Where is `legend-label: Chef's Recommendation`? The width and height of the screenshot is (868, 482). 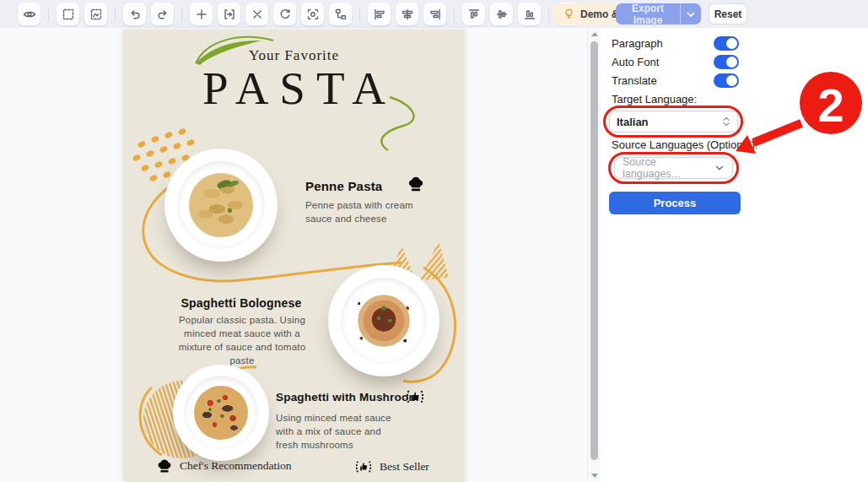
legend-label: Chef's Recommendation is located at coordinates (236, 466).